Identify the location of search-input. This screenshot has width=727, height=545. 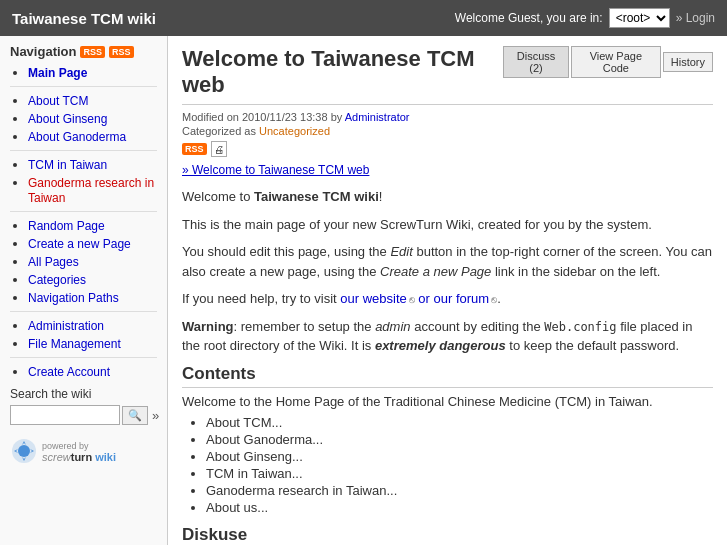
(65, 415).